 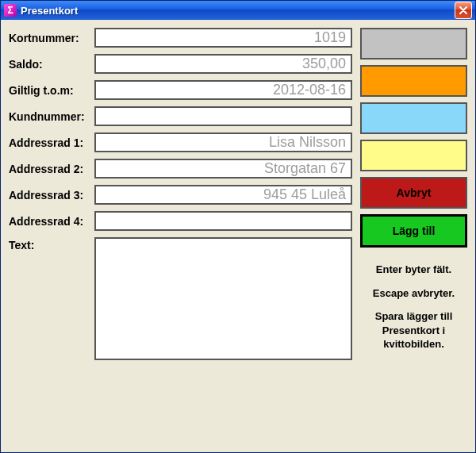 What do you see at coordinates (52, 143) in the screenshot?
I see `label-addr1: Addressrad 1:` at bounding box center [52, 143].